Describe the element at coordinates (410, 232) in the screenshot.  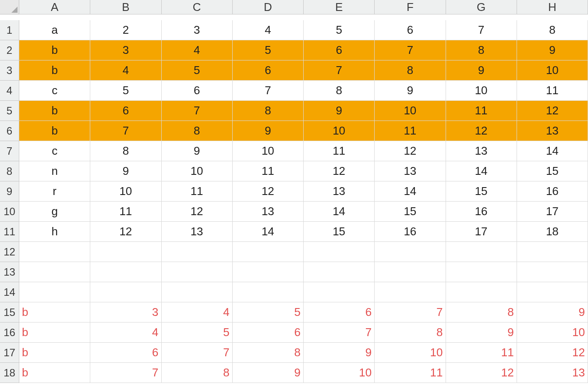
I see `cell-F11: 16` at that location.